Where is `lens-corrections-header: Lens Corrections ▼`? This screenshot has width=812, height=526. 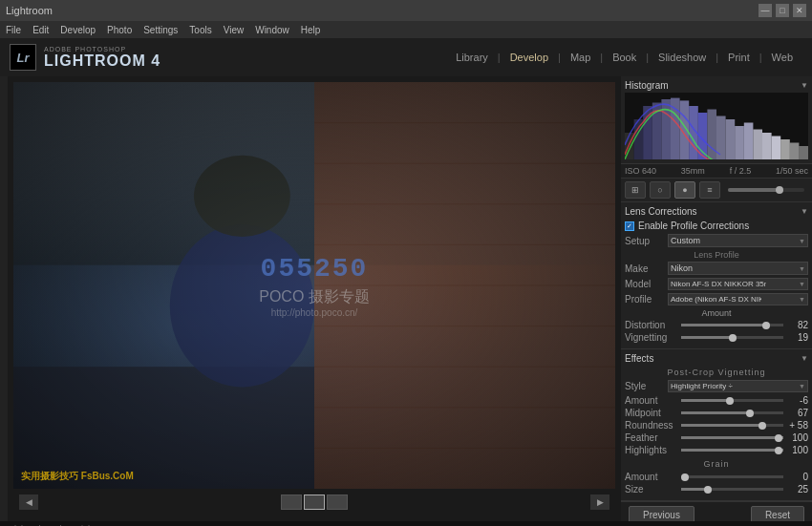
lens-corrections-header: Lens Corrections ▼ is located at coordinates (716, 212).